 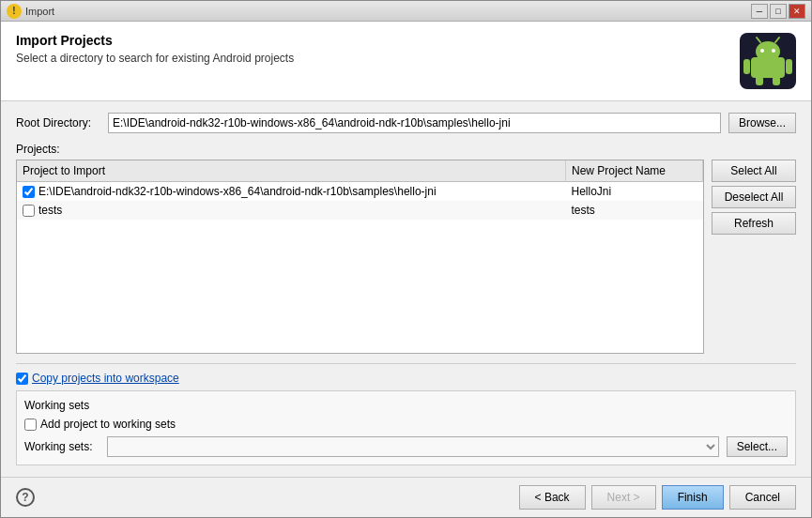 What do you see at coordinates (237, 191) in the screenshot?
I see `project-path: E:\IDE\android-ndk32-r10b-windows-x86_64…` at bounding box center [237, 191].